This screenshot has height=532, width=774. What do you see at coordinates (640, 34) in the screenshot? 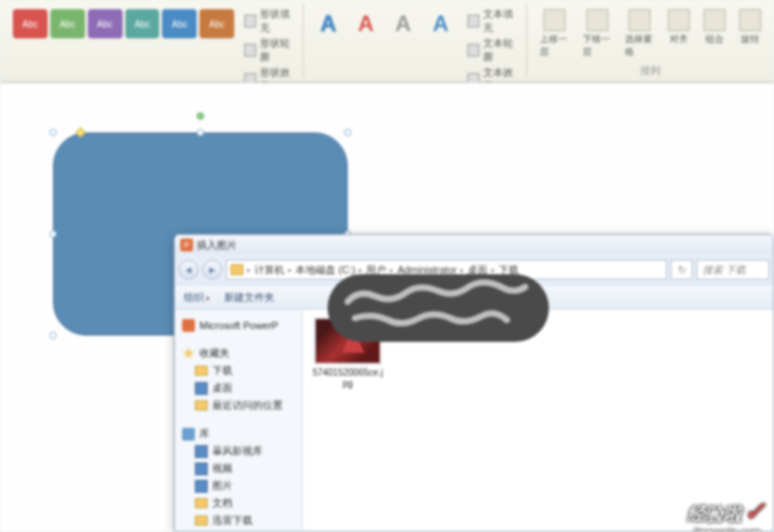
I see `selection-pane-button: 选择窗格` at bounding box center [640, 34].